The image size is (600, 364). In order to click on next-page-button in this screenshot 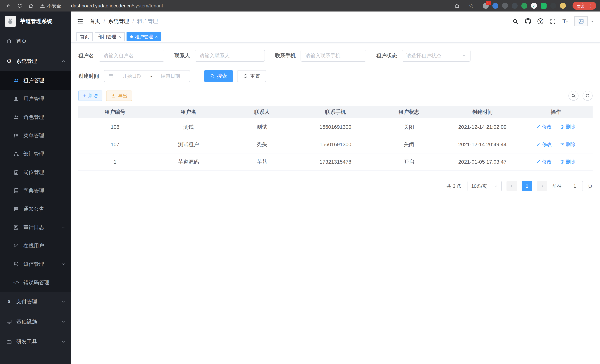, I will do `click(542, 186)`.